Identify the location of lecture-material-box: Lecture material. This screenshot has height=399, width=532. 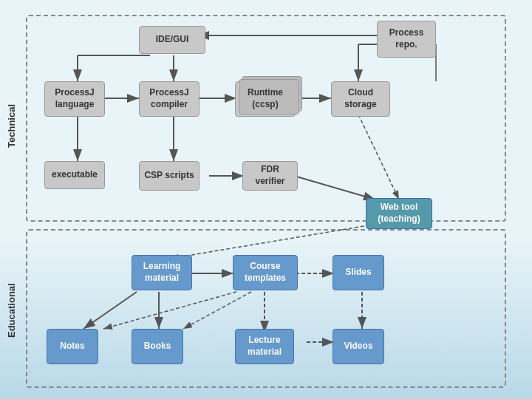
(265, 347).